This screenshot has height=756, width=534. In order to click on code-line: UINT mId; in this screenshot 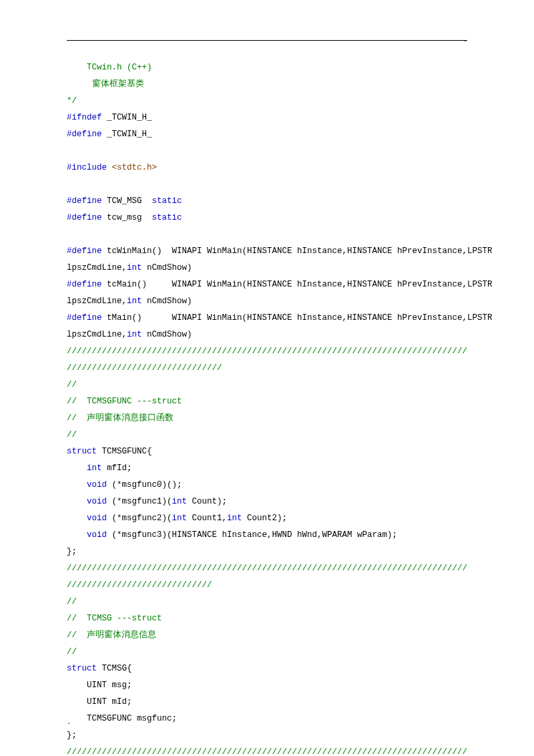, I will do `click(267, 703)`.